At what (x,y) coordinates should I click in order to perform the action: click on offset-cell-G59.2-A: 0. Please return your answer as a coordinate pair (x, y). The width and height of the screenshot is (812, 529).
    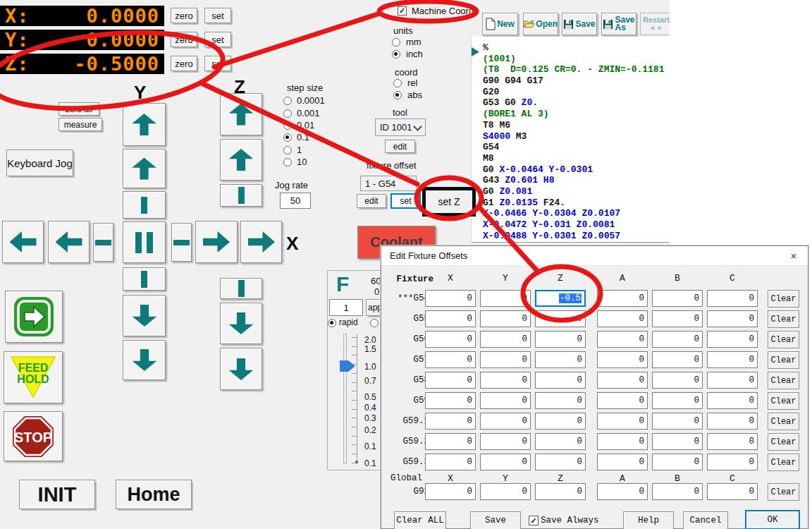
    Looking at the image, I should click on (622, 442).